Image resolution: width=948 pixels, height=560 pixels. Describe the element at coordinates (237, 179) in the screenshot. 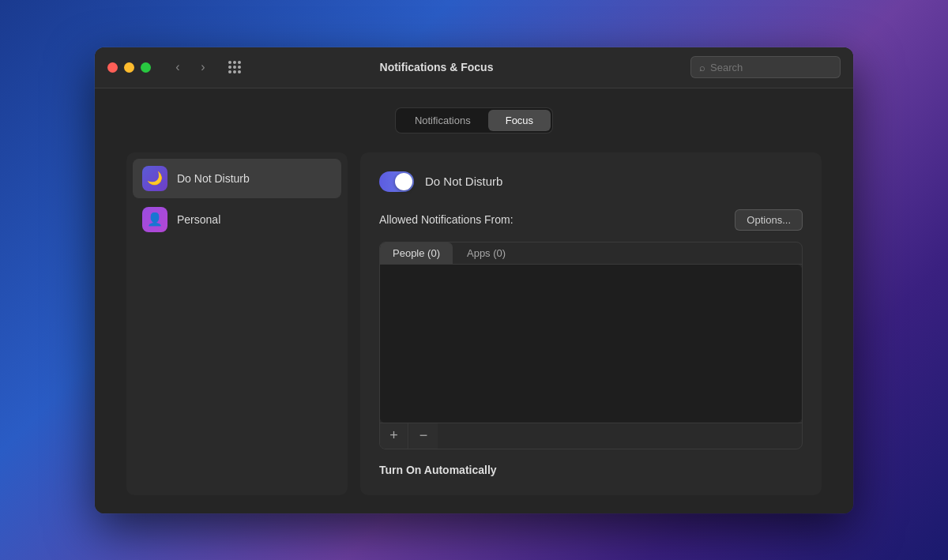

I see `sidebar-item-do-not-disturb: 🌙 Do Not Disturb` at that location.